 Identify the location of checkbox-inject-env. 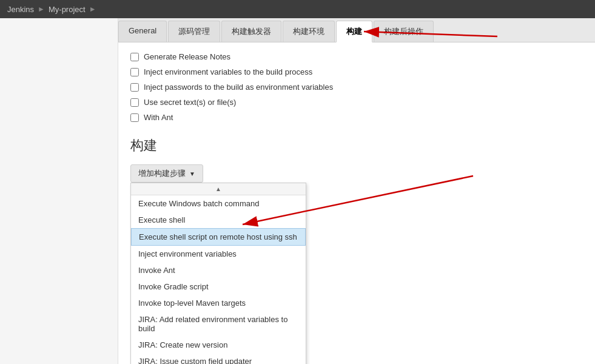
(135, 72).